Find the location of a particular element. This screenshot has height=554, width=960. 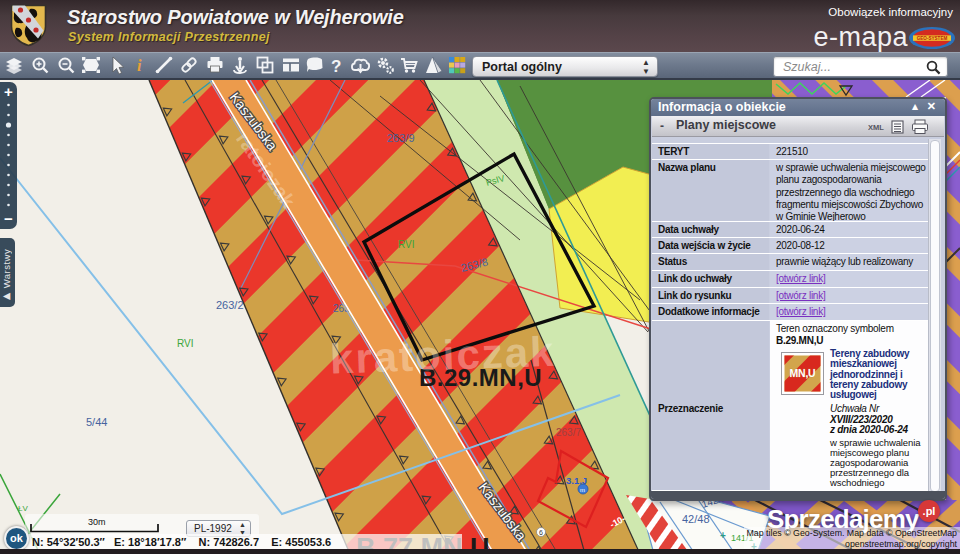

svg-text: 263/9 is located at coordinates (401, 138).